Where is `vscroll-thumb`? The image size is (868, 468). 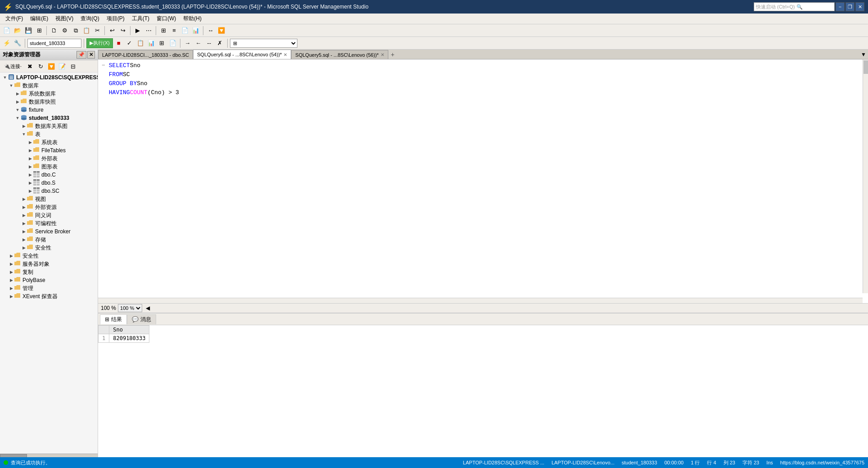
vscroll-thumb is located at coordinates (866, 67).